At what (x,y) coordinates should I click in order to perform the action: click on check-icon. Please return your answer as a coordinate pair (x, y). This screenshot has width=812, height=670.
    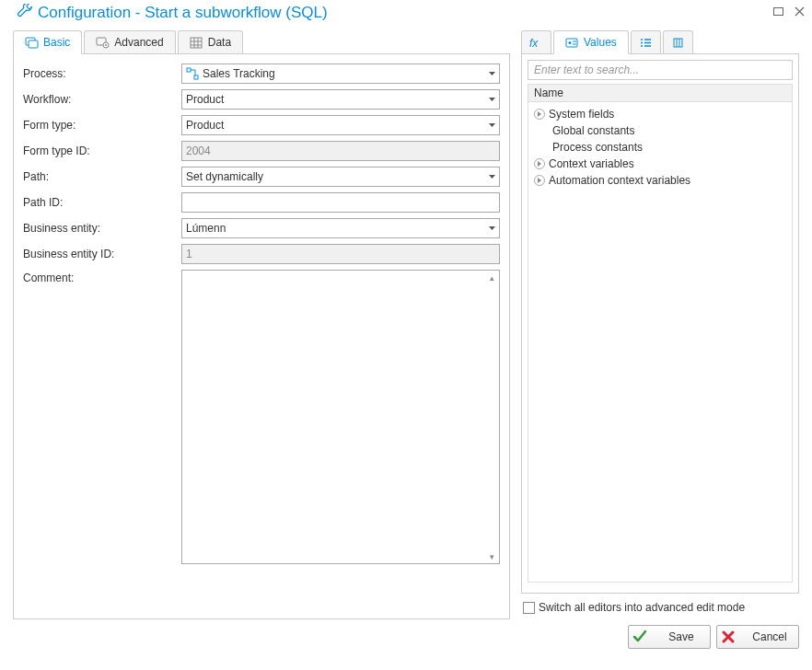
    Looking at the image, I should click on (640, 637).